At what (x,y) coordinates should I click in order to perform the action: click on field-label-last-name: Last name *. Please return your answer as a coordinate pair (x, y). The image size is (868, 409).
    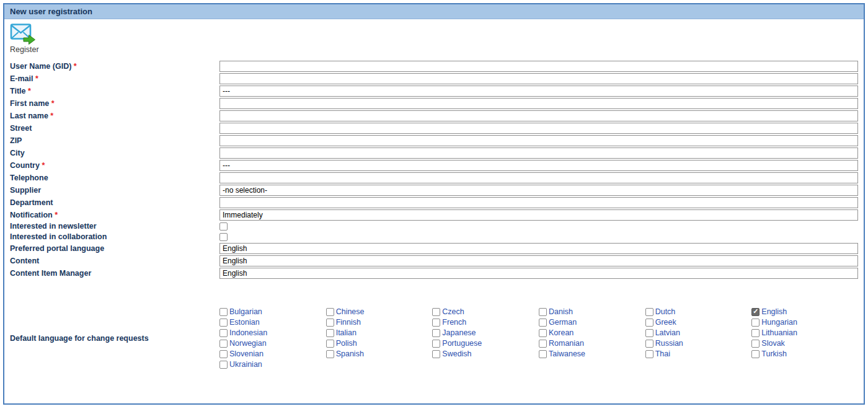
    Looking at the image, I should click on (115, 116).